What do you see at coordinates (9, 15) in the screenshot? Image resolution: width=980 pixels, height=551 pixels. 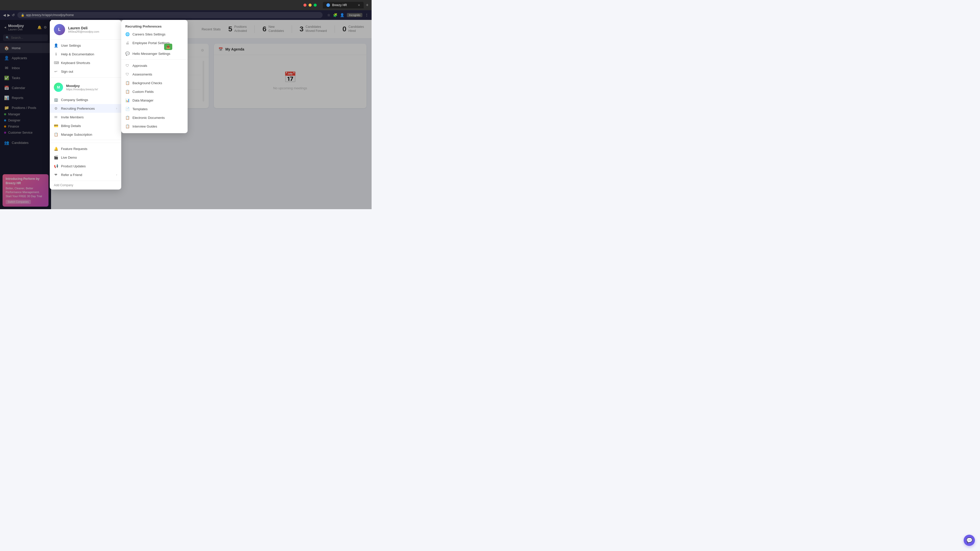 I see `nav-buttons: ◀ ▶ ↺` at bounding box center [9, 15].